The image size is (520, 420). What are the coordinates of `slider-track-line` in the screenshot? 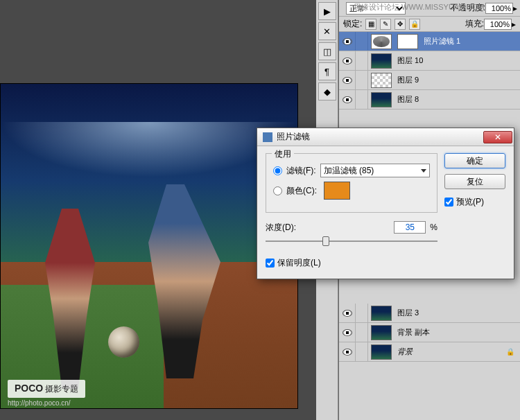 It's located at (352, 241).